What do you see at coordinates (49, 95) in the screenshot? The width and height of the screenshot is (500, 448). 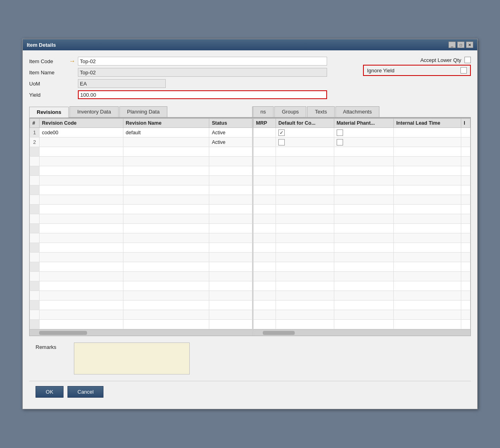 I see `yield-label: Yield` at bounding box center [49, 95].